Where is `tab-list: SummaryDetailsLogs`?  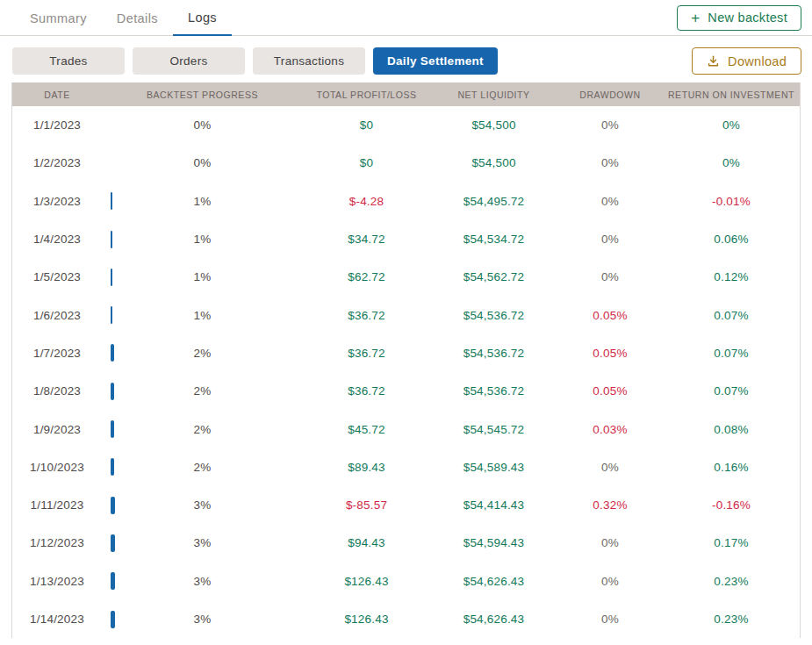
tab-list: SummaryDetailsLogs is located at coordinates (123, 18).